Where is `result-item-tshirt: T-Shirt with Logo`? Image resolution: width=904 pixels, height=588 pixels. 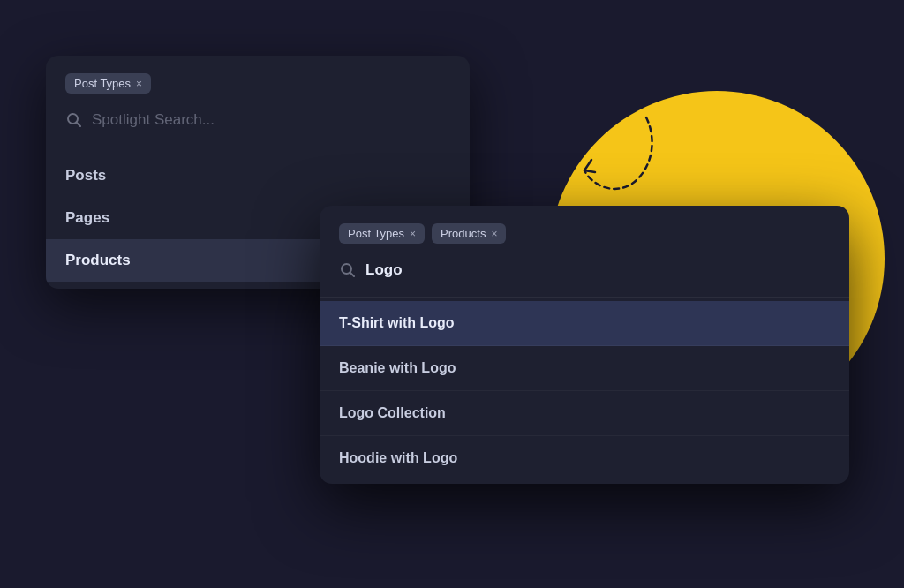 result-item-tshirt: T-Shirt with Logo is located at coordinates (584, 323).